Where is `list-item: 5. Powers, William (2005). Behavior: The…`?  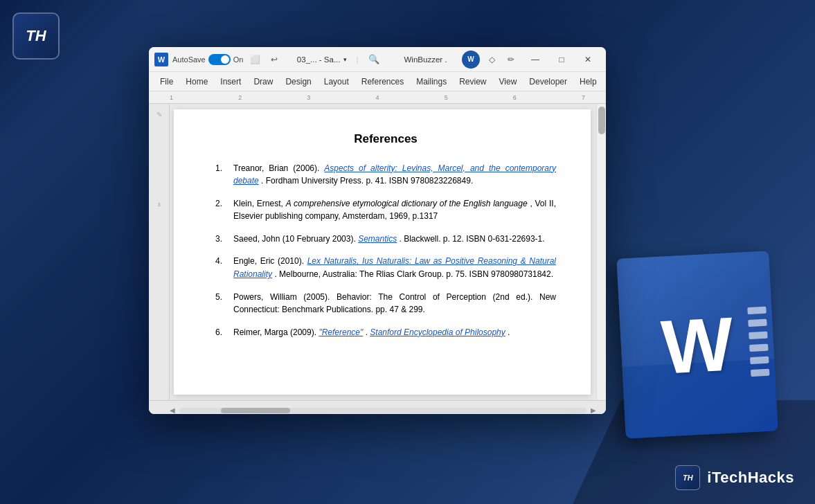 list-item: 5. Powers, William (2005). Behavior: The… is located at coordinates (386, 303).